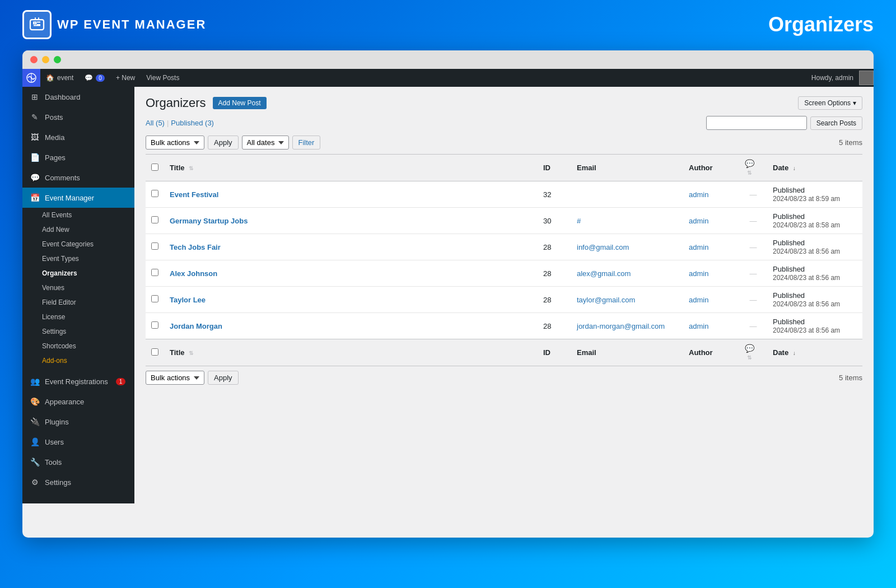  What do you see at coordinates (88, 244) in the screenshot?
I see `sidebar-sub-event-categories: Event Categories` at bounding box center [88, 244].